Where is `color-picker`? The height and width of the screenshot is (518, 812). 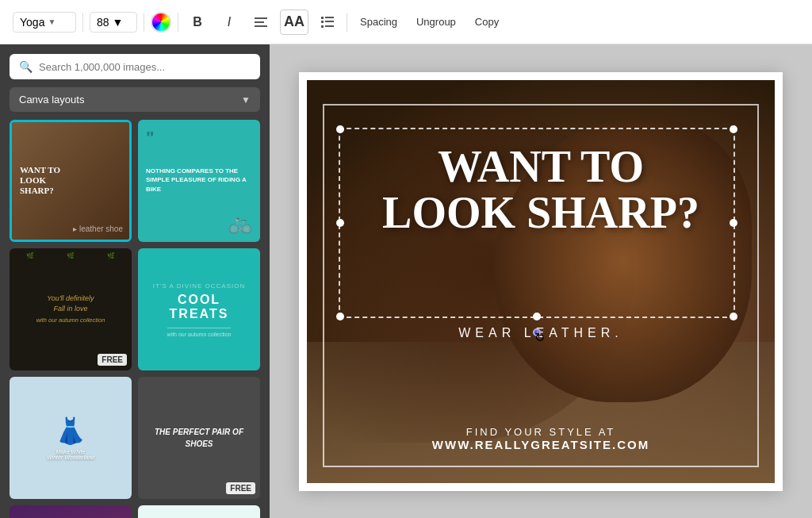
color-picker is located at coordinates (161, 22).